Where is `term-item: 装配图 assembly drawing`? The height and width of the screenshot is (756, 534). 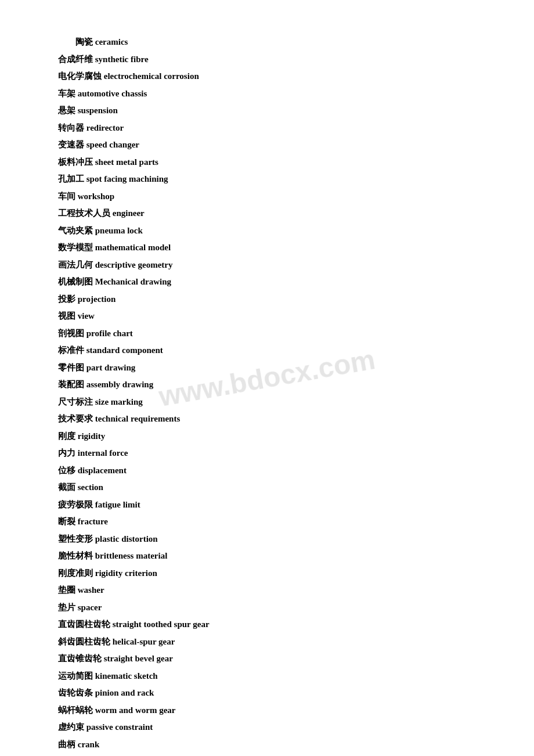
term-item: 装配图 assembly drawing is located at coordinates (273, 385).